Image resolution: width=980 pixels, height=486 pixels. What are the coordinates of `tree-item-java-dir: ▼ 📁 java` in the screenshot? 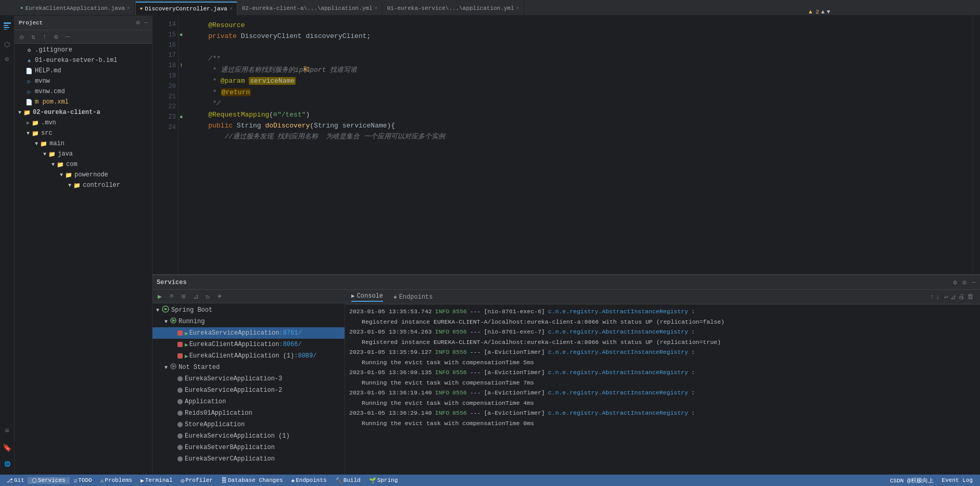 It's located at (83, 154).